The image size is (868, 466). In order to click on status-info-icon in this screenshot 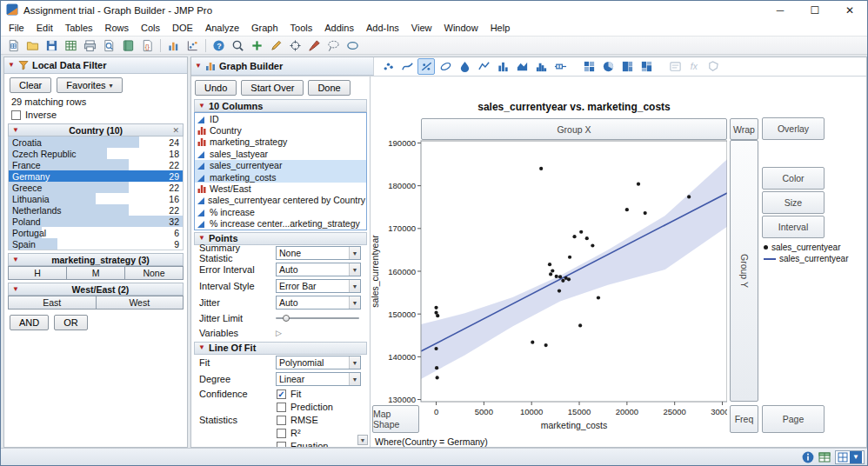, I will do `click(808, 457)`.